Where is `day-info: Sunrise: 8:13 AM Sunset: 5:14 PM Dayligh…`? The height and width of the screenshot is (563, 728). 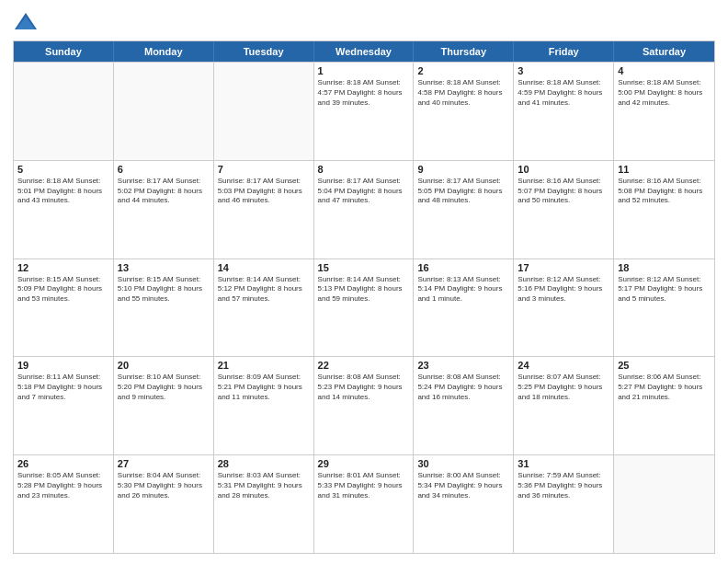 day-info: Sunrise: 8:13 AM Sunset: 5:14 PM Dayligh… is located at coordinates (463, 290).